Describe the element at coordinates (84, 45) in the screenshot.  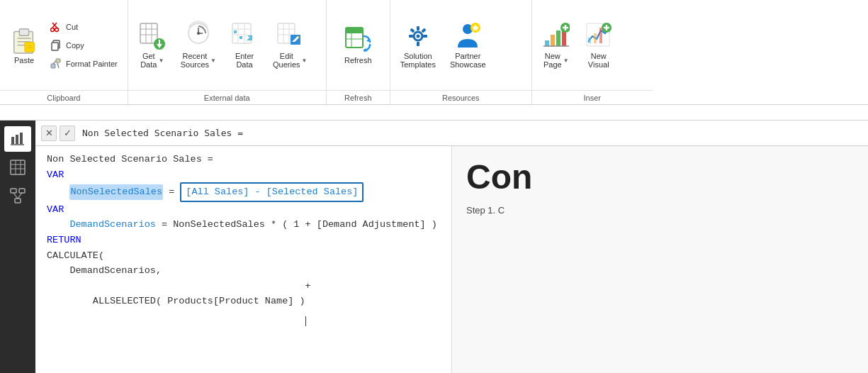
I see `copy-button: Copy` at that location.